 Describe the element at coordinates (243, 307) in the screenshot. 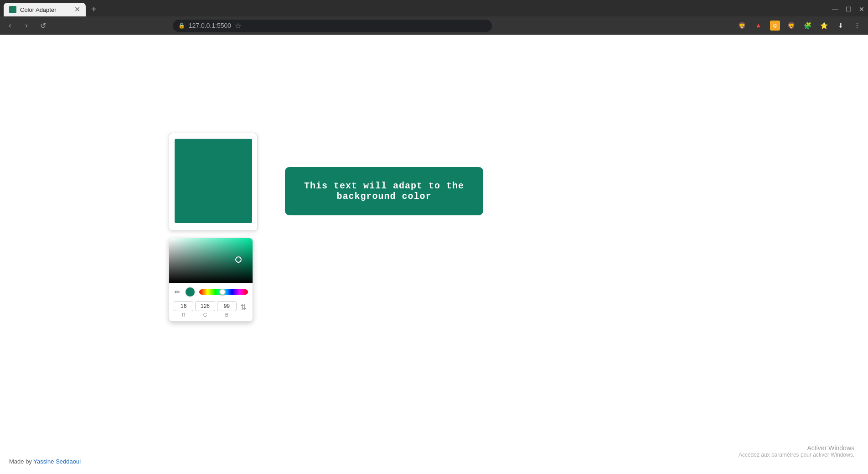

I see `mode-toggle-button: ⇅` at that location.